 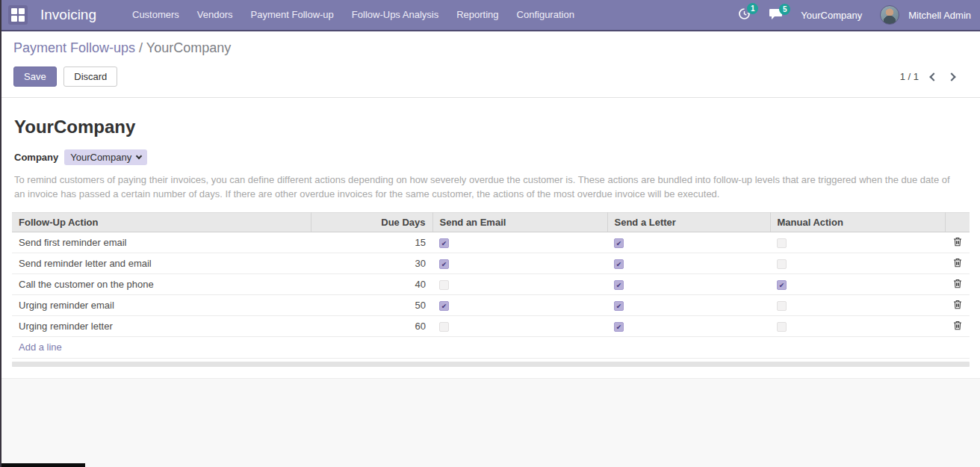 I want to click on breadcrumb-parent-link: Payment Follow-ups, so click(x=75, y=48).